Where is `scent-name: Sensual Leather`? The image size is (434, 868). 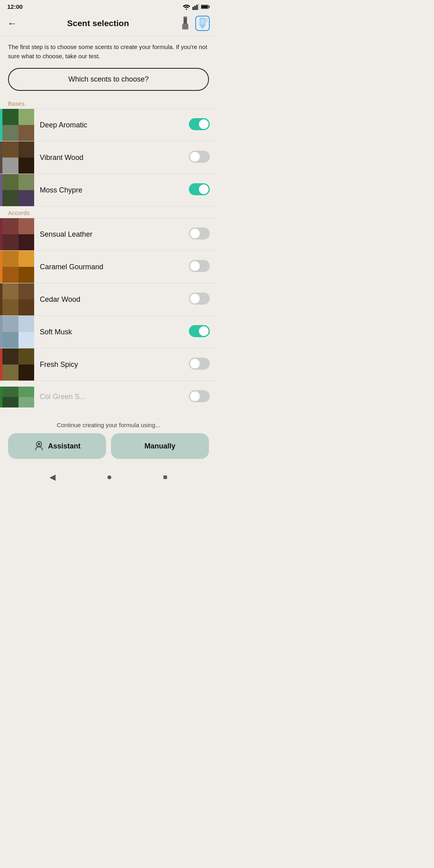
scent-name: Sensual Leather is located at coordinates (112, 235).